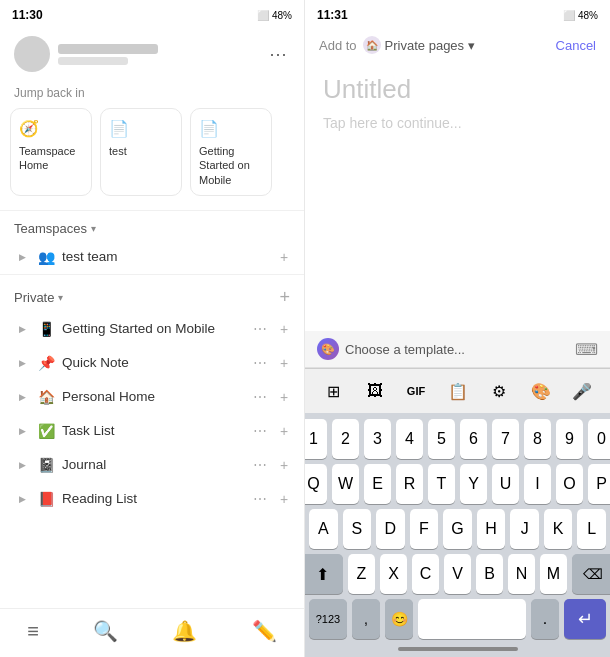  I want to click on key-p: P, so click(599, 484).